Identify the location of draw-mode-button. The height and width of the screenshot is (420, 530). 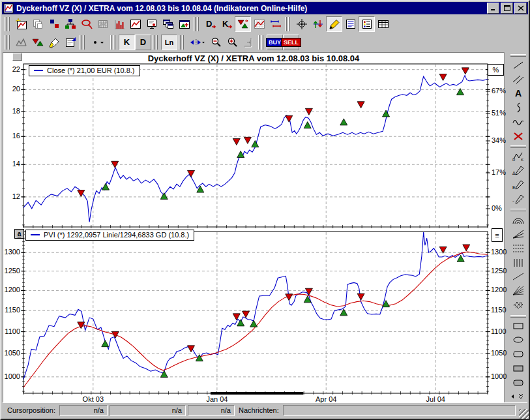
(334, 24).